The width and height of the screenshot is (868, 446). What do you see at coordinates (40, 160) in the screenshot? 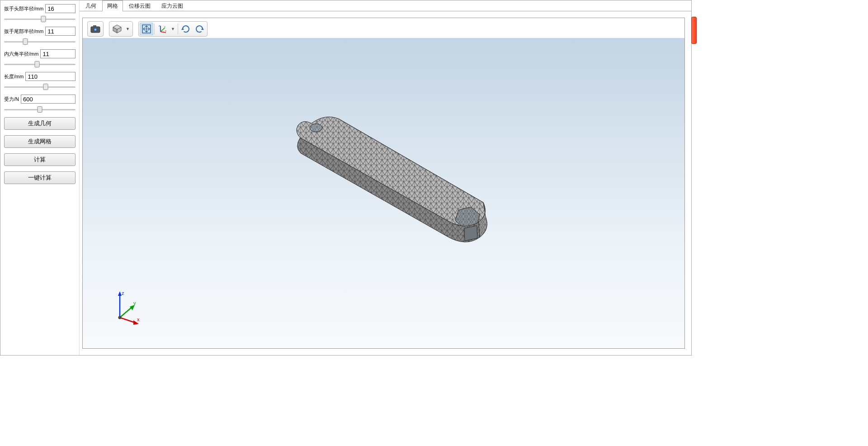
I see `calculate-button: 计算` at bounding box center [40, 160].